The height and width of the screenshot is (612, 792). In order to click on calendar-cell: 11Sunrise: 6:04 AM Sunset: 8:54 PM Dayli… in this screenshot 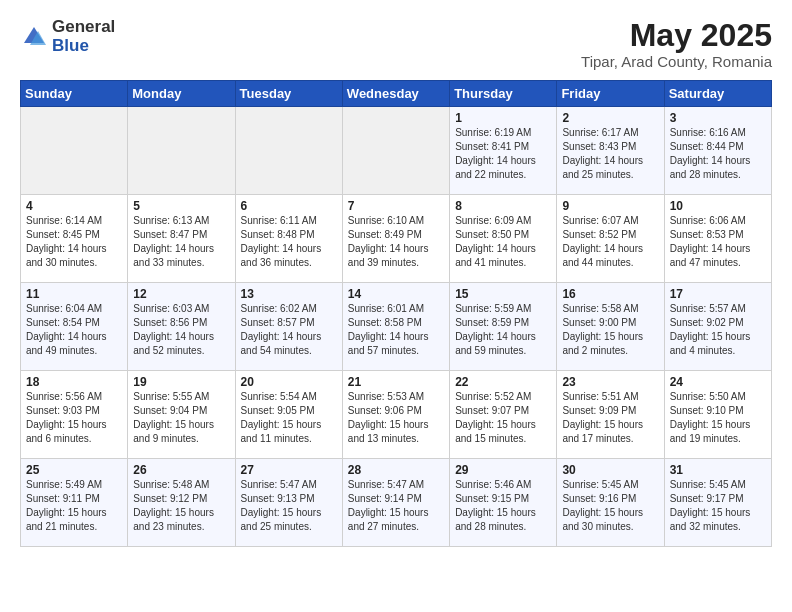, I will do `click(74, 327)`.